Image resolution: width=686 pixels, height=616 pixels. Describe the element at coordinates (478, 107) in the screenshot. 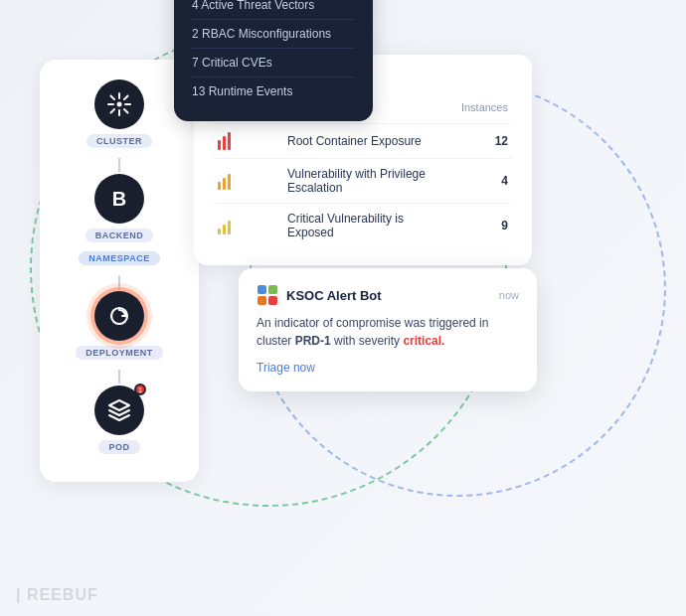

I see `col-instances-header: Instances` at that location.